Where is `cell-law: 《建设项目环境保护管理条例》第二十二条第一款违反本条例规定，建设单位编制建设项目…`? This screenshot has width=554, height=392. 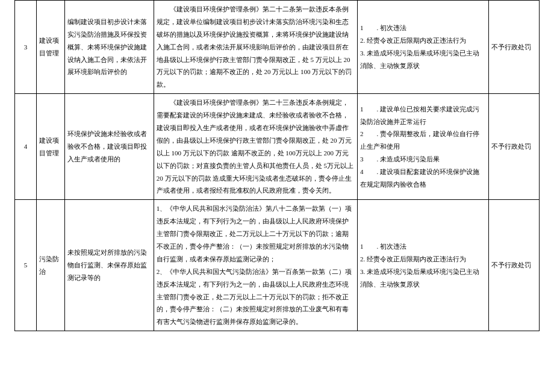 cell-law: 《建设项目环境保护管理条例》第二十二条第一款违反本条例规定，建设单位编制建设项目… is located at coordinates (255, 47).